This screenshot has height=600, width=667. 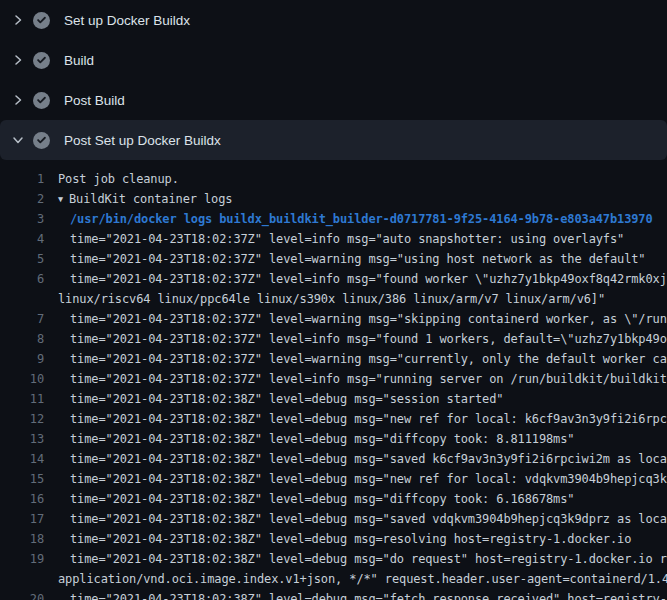 I want to click on log-line-number: 1, so click(x=22, y=179).